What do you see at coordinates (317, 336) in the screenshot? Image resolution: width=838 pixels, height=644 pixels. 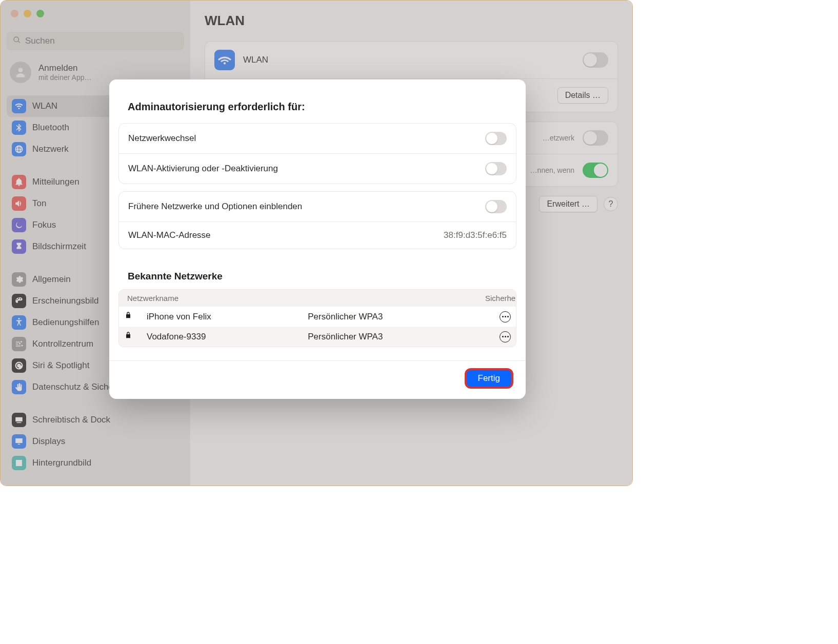 I see `table-row: Vodafone-9339Persönlicher WPA3` at bounding box center [317, 336].